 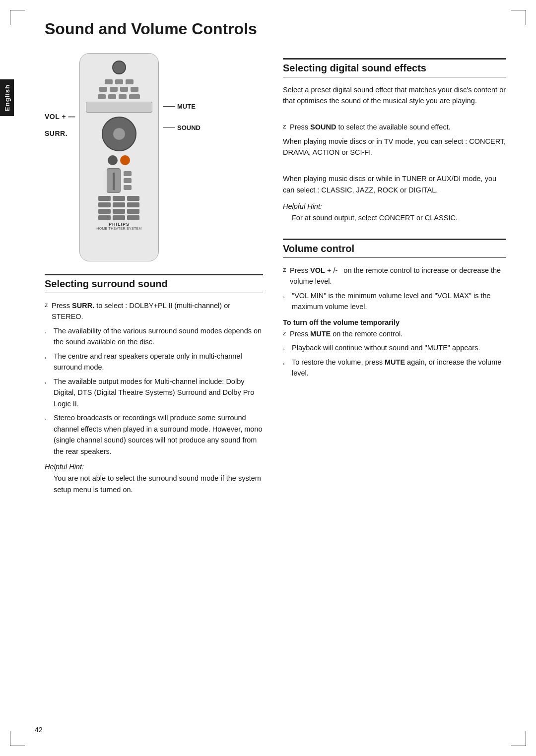 What do you see at coordinates (154, 362) in the screenshot?
I see `surround-bullet-2: The centre and rear speakers operate onl…` at bounding box center [154, 362].